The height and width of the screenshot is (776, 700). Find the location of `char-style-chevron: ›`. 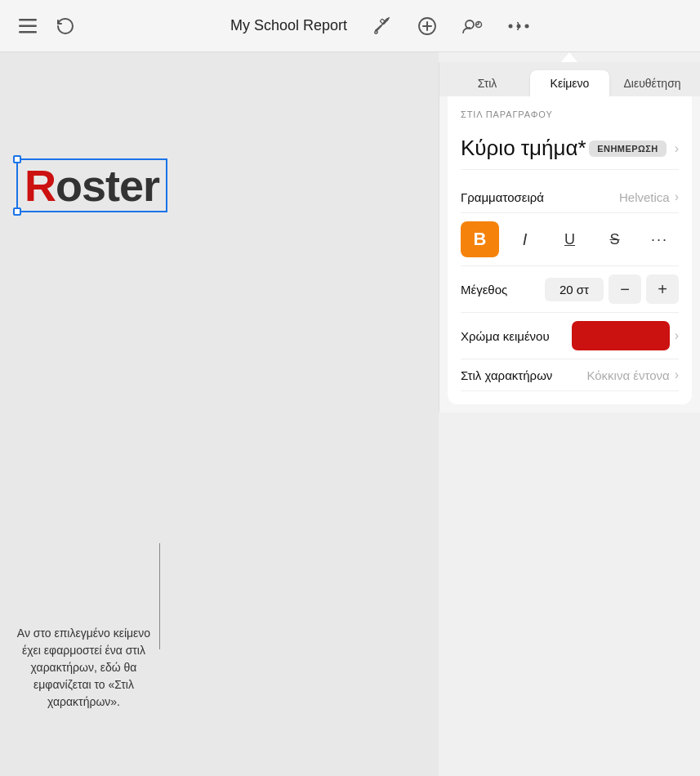

char-style-chevron: › is located at coordinates (676, 375).